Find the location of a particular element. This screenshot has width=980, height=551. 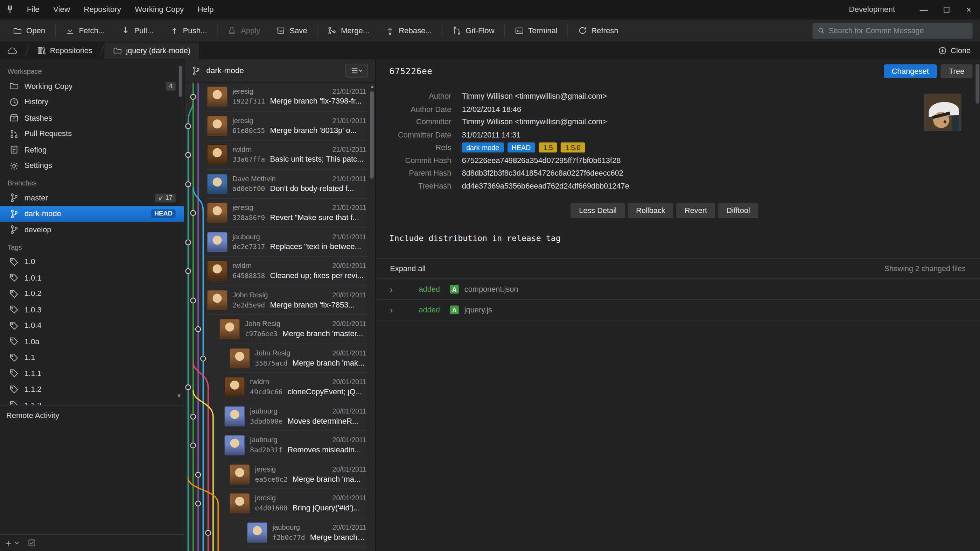

commit-row: jaubourg 21/01/2011 dc2e7317 Replaces "t… is located at coordinates (280, 242).